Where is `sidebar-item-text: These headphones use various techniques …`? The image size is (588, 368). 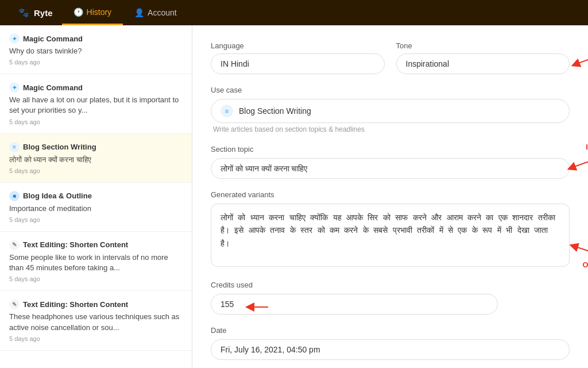 sidebar-item-text: These headphones use various techniques … is located at coordinates (96, 322).